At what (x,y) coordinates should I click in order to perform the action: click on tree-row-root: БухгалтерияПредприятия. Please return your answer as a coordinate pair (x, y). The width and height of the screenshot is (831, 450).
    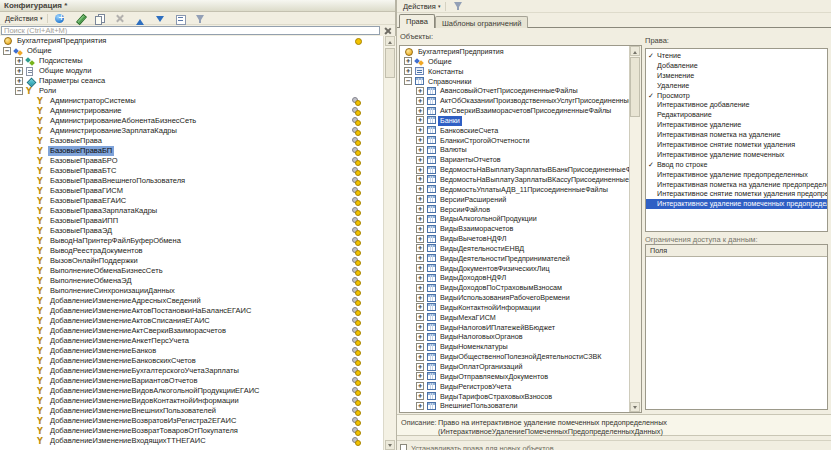
    Looking at the image, I should click on (192, 41).